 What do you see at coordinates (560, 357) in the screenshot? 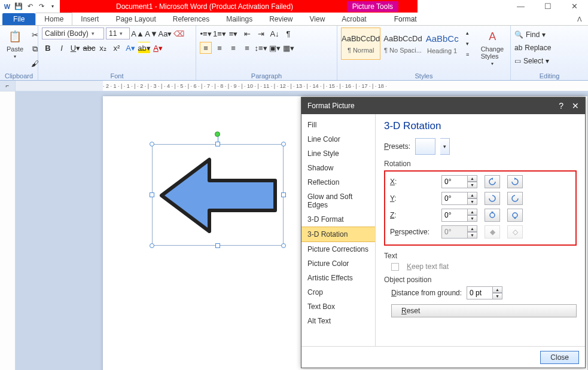
I see `close-button-dialog: Close` at bounding box center [560, 357].